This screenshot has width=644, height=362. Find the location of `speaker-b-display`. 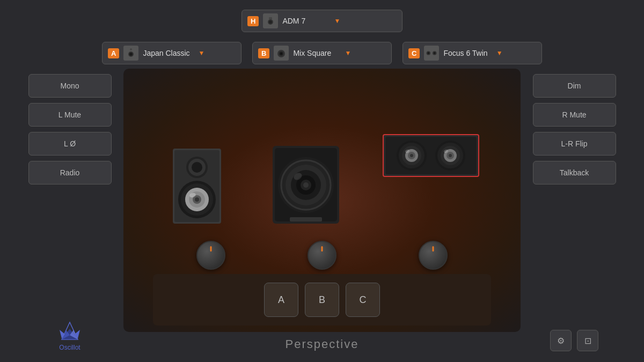

speaker-b-display is located at coordinates (306, 184).